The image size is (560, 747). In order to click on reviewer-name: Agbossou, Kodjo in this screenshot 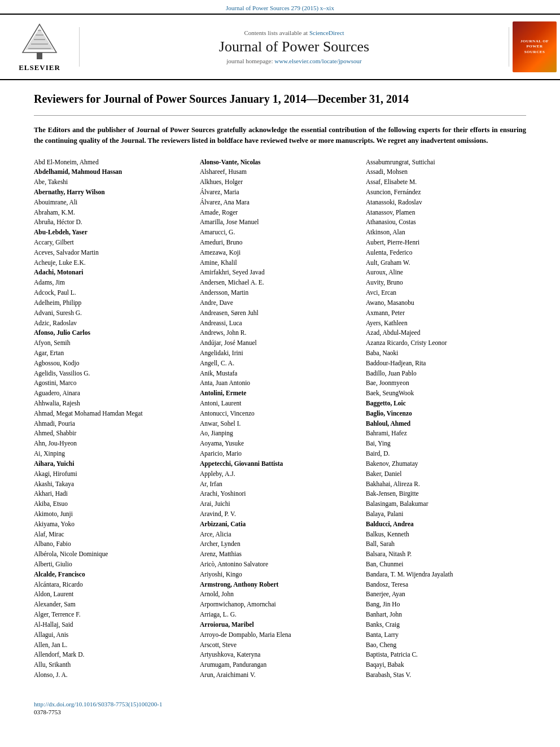, I will do `click(114, 364)`.